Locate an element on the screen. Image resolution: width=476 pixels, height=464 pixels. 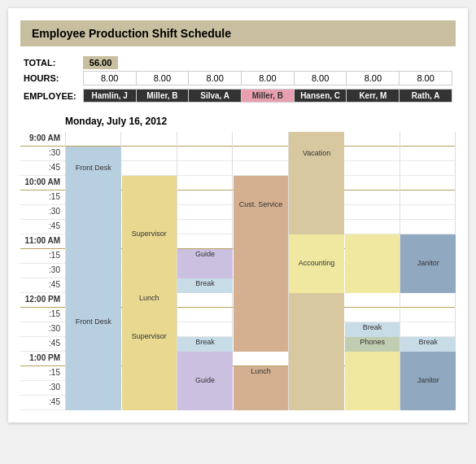
total-value: 56.00 is located at coordinates (101, 63).